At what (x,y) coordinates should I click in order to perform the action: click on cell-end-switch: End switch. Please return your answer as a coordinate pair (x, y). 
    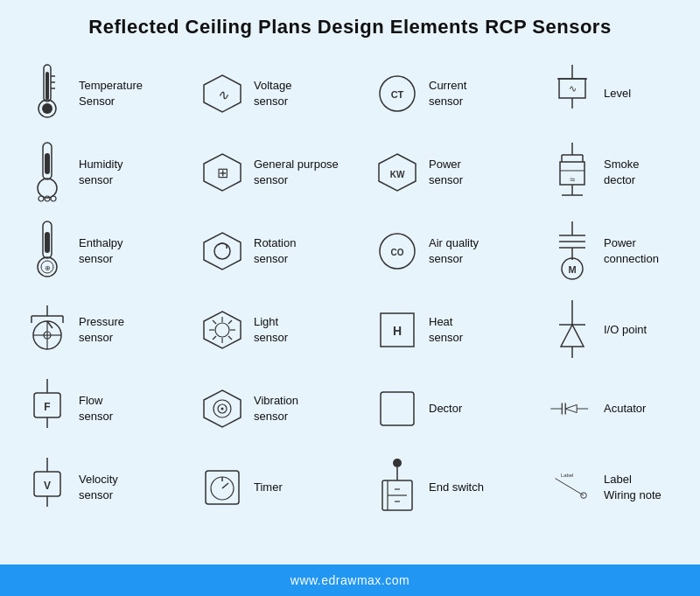
    Looking at the image, I should click on (455, 487).